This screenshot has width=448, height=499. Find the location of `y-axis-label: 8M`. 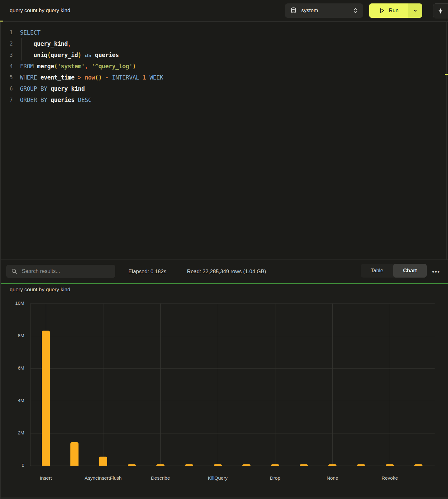

y-axis-label: 8M is located at coordinates (12, 336).